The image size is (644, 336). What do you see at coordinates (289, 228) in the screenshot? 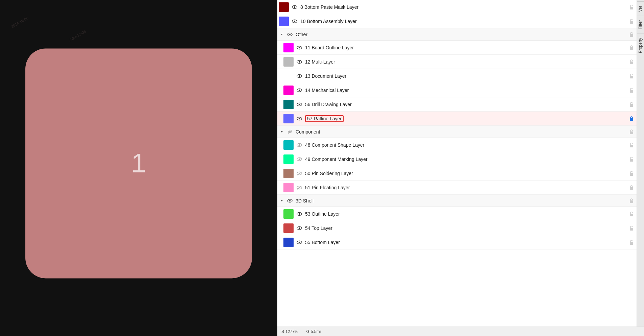
I see `layer-swatch-top-layer` at bounding box center [289, 228].